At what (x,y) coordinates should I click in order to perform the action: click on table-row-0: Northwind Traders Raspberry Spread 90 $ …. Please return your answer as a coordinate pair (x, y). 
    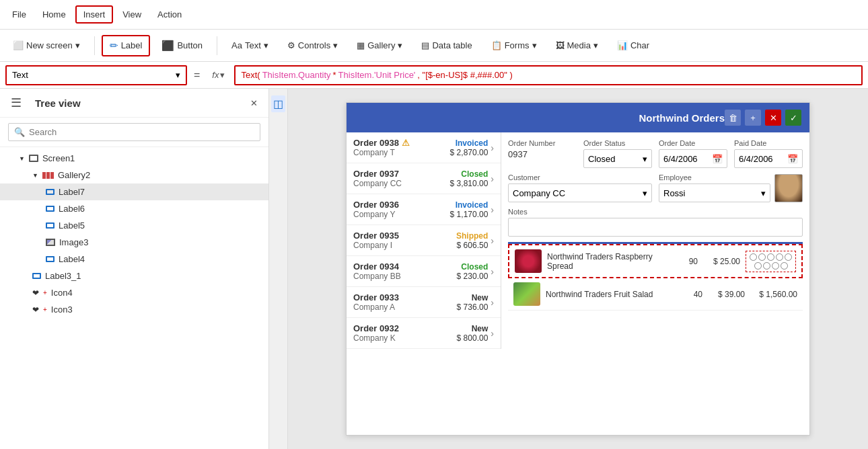
    Looking at the image, I should click on (655, 261).